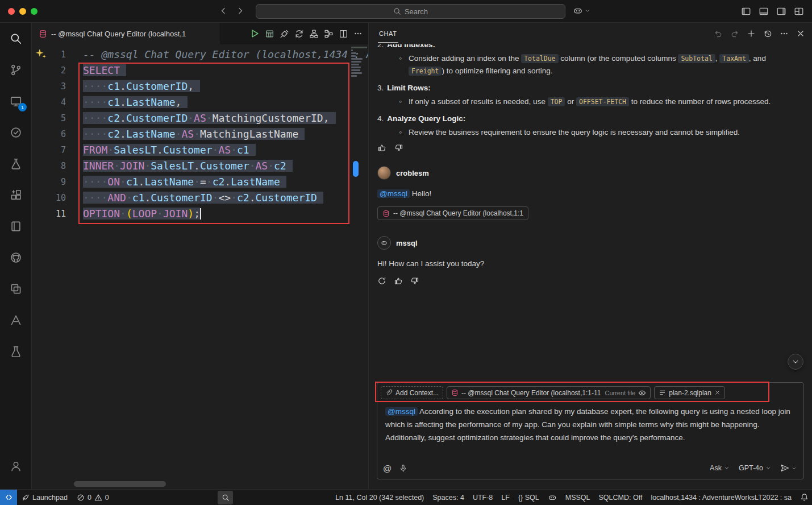 The height and width of the screenshot is (505, 812). I want to click on user-name: croblesm, so click(413, 173).